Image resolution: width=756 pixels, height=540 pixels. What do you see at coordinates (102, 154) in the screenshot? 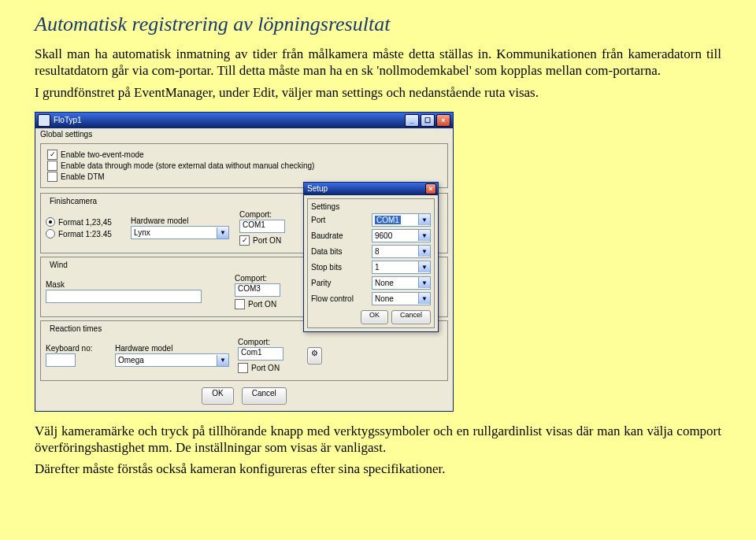
I see `checkbox-two-event-label: Enable two-event-mode` at bounding box center [102, 154].